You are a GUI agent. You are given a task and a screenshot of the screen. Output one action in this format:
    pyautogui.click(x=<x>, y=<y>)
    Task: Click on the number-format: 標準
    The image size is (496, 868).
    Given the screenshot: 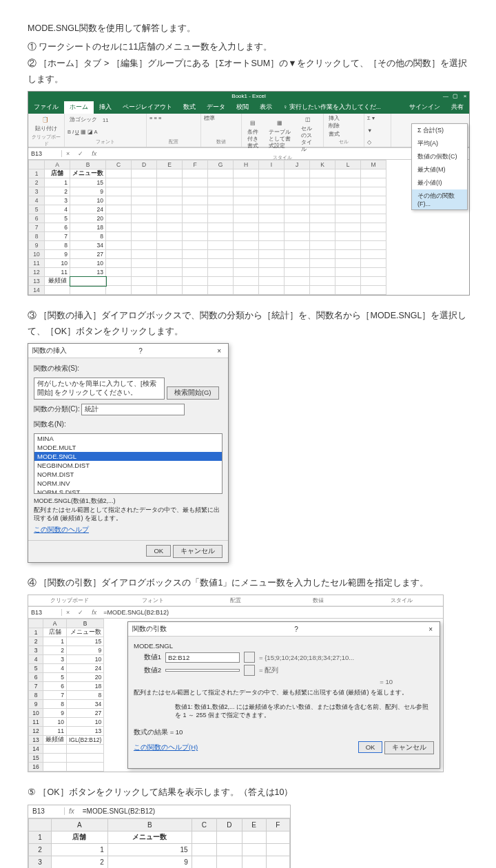 What is the action you would take?
    pyautogui.click(x=209, y=118)
    